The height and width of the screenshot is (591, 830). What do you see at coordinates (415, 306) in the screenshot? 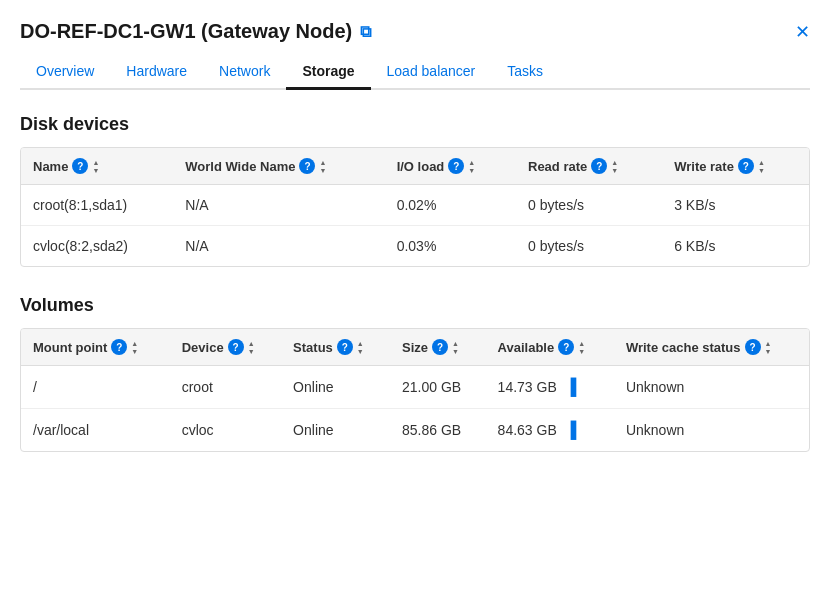
I see `volumes-title: Volumes` at bounding box center [415, 306].